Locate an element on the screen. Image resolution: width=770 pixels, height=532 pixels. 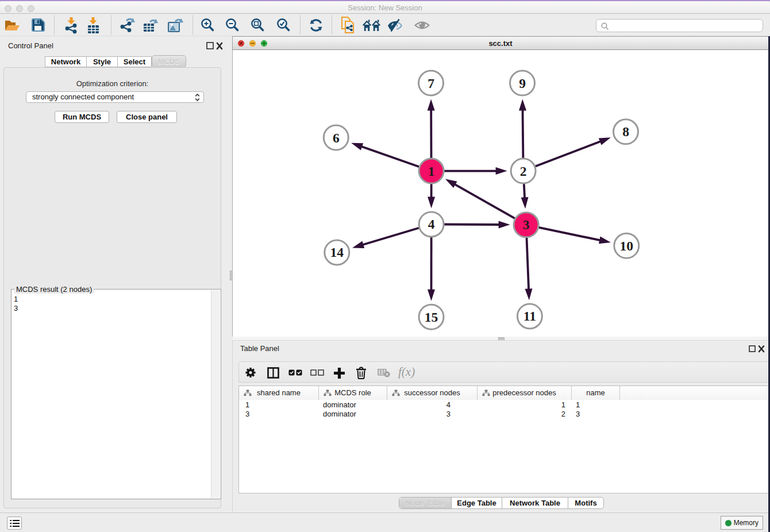
svg-text: 2 is located at coordinates (523, 171).